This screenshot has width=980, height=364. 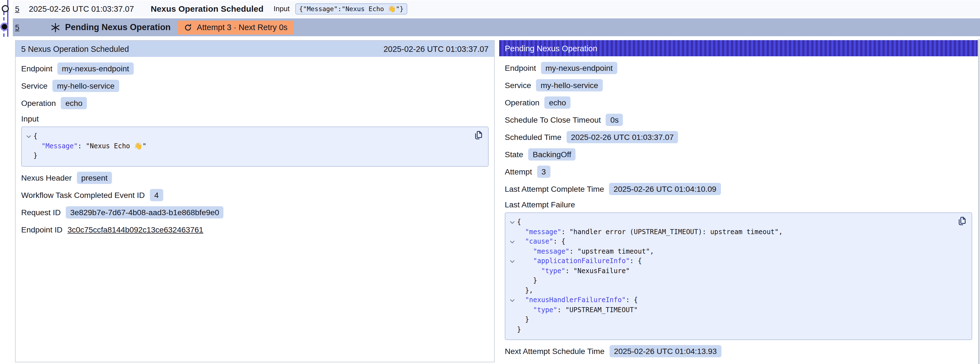 What do you see at coordinates (42, 229) in the screenshot?
I see `field-label: Endpoint ID` at bounding box center [42, 229].